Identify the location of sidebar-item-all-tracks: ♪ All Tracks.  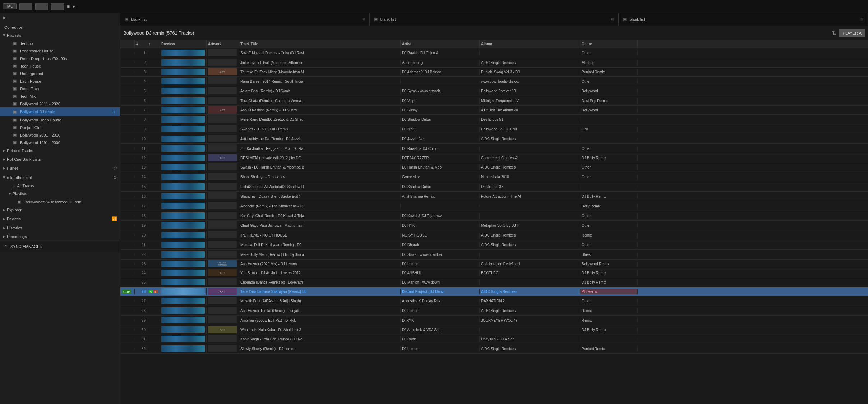
(60, 186).